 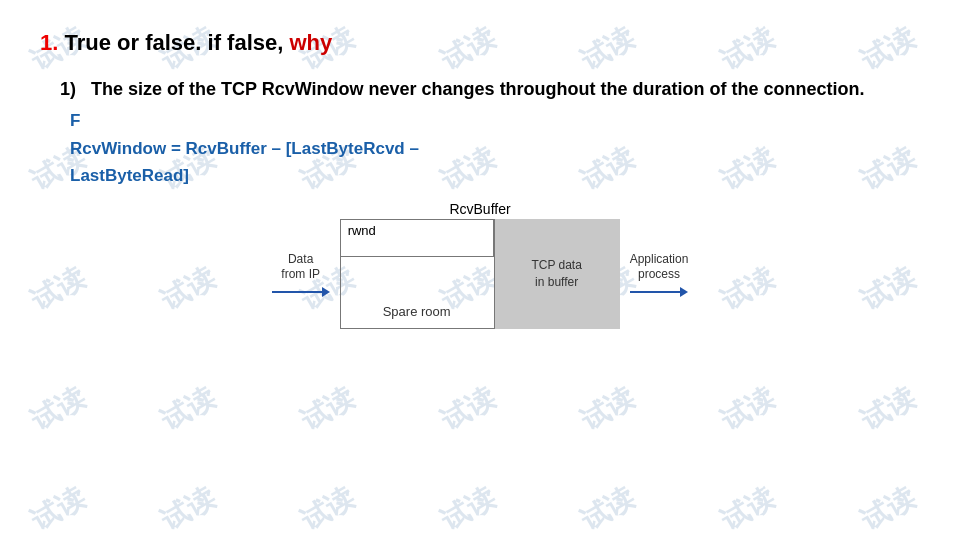 What do you see at coordinates (310, 42) in the screenshot?
I see `heading-why: why` at bounding box center [310, 42].